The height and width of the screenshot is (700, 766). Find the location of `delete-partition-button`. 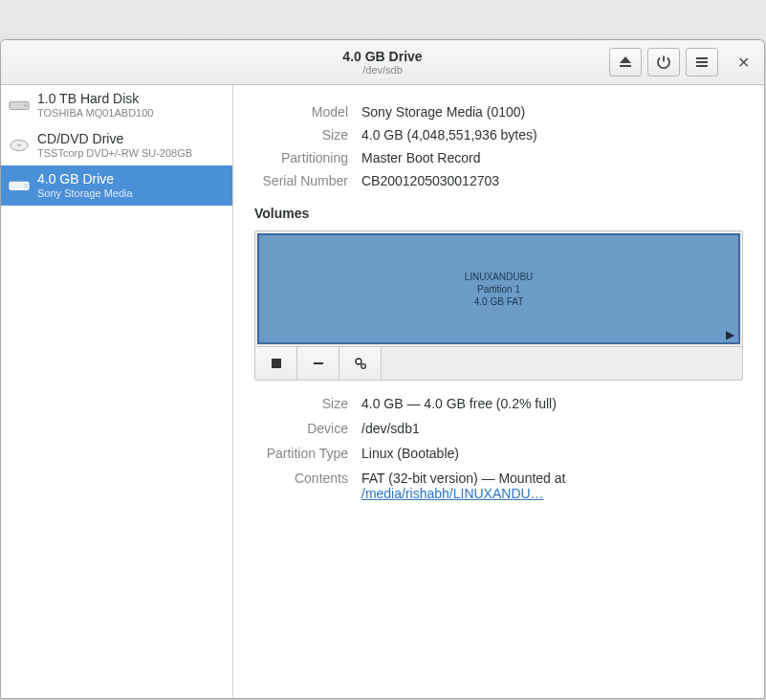

delete-partition-button is located at coordinates (318, 363).